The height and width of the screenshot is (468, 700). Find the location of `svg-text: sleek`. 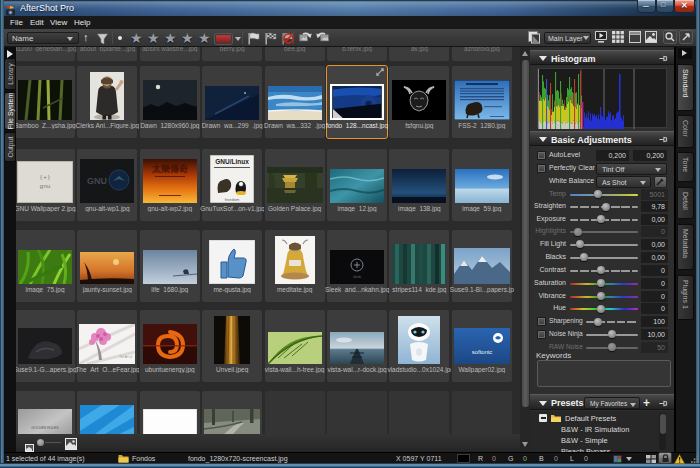

svg-text: sleek is located at coordinates (357, 277).